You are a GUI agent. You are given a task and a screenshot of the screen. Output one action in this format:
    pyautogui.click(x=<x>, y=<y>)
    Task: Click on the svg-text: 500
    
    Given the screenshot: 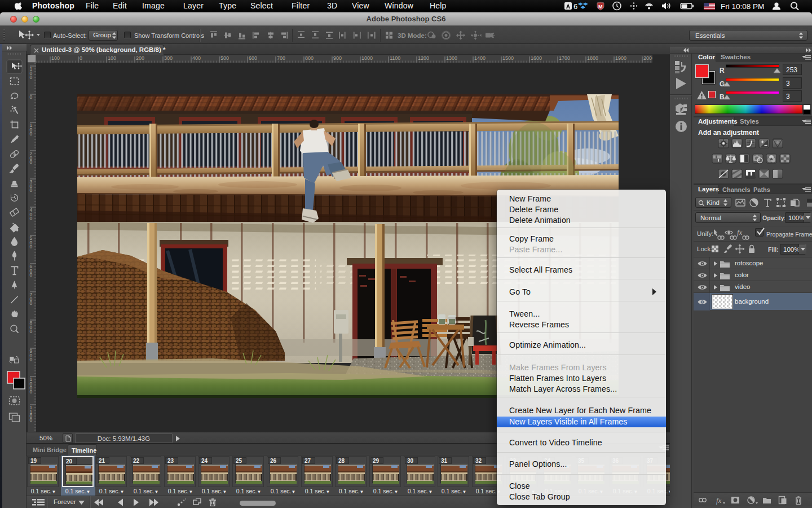 What is the action you would take?
    pyautogui.click(x=224, y=58)
    